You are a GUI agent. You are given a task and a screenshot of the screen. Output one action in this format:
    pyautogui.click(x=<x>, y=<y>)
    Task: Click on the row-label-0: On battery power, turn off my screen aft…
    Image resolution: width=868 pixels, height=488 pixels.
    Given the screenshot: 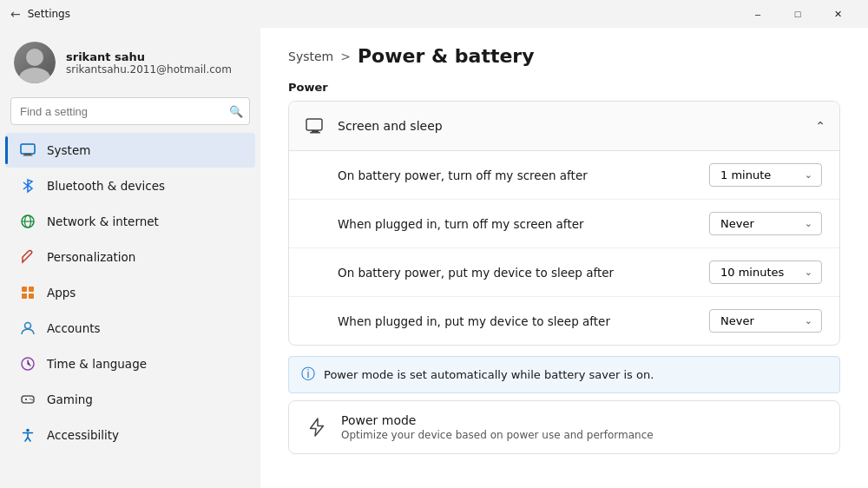 What is the action you would take?
    pyautogui.click(x=463, y=175)
    